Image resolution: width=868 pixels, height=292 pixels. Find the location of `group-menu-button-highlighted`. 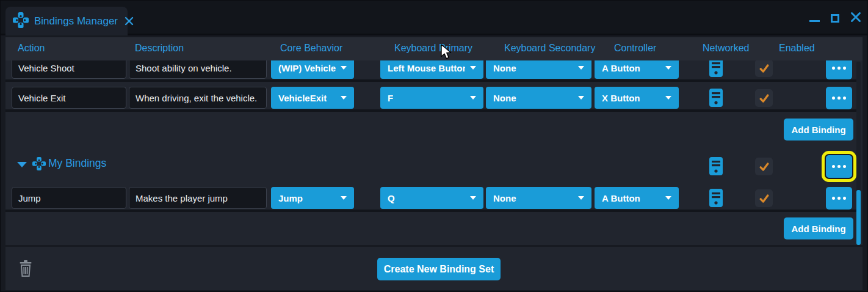

group-menu-button-highlighted is located at coordinates (839, 166).